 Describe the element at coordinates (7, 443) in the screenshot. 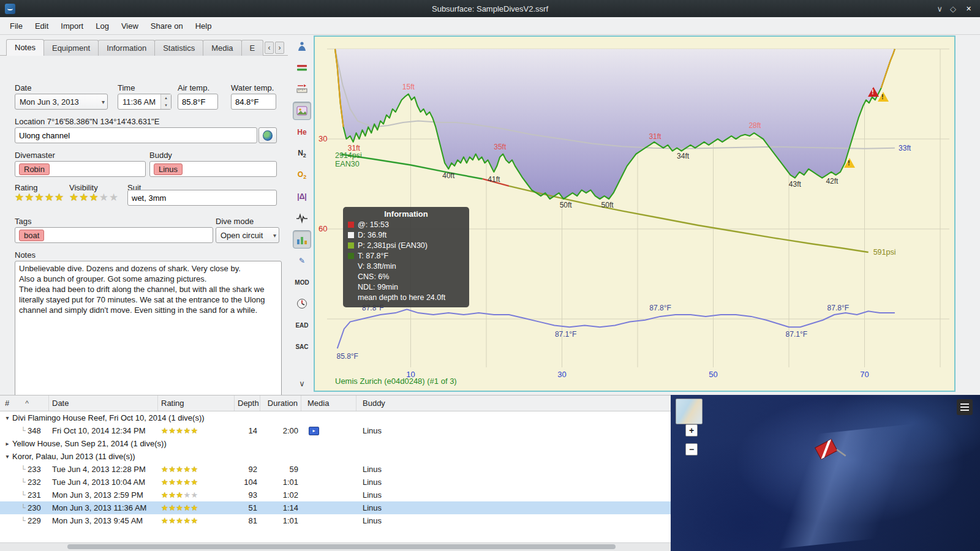

I see `expand-icon: ▸` at that location.